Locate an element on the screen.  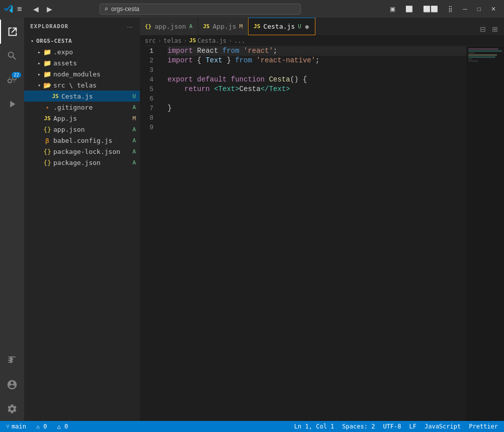
semicolon: ; is located at coordinates (275, 51).